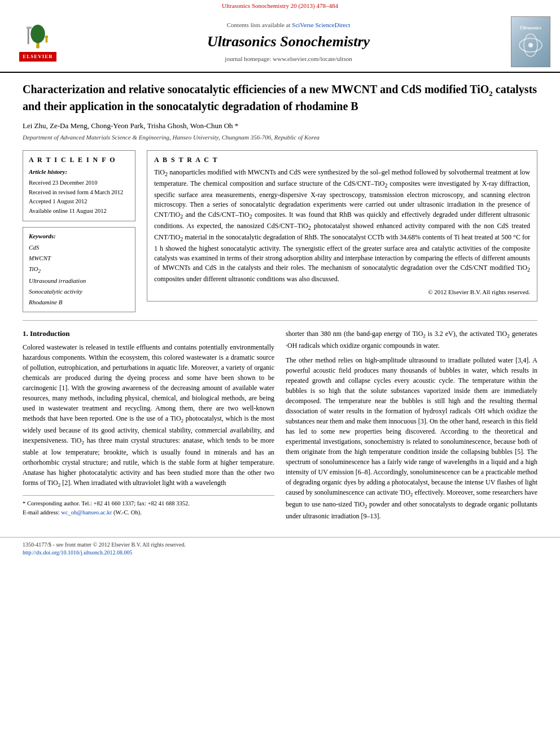  I want to click on doi-line: http://dx.doi.org/10.1016/j.ultsonch.201…, so click(280, 553).